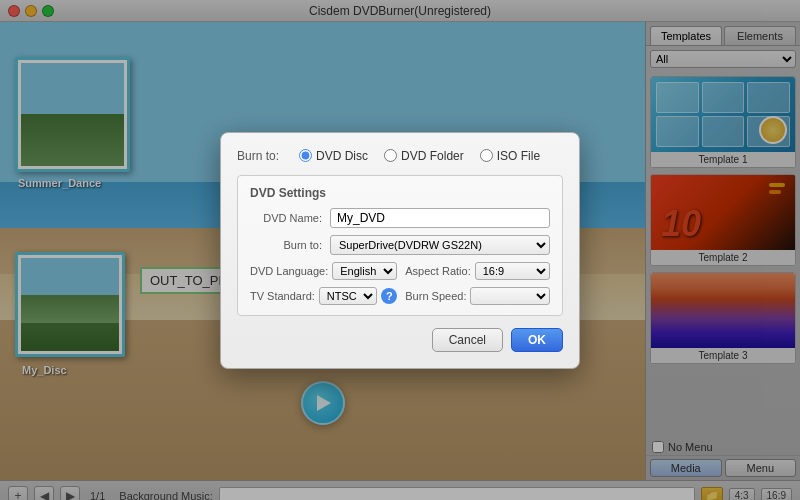  Describe the element at coordinates (440, 218) in the screenshot. I see `dvd-name-input` at that location.